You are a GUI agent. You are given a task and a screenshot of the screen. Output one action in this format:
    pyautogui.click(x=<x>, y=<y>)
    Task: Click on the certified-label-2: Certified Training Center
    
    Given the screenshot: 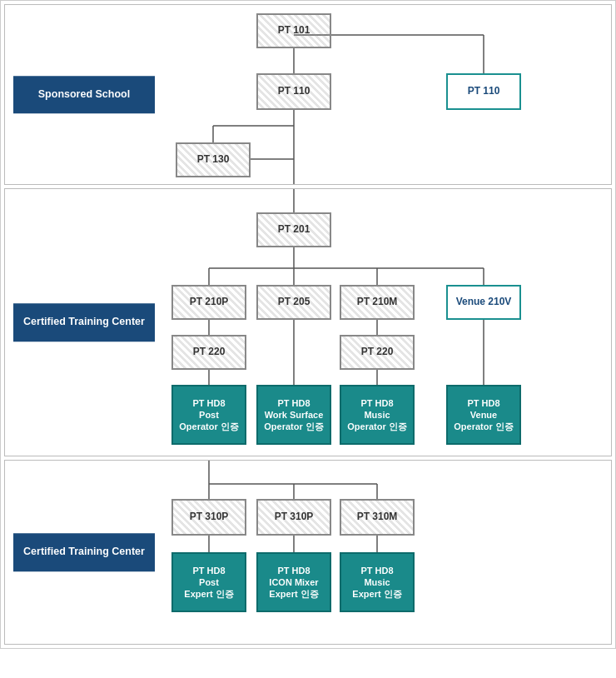 What is the action you would take?
    pyautogui.click(x=84, y=552)
    